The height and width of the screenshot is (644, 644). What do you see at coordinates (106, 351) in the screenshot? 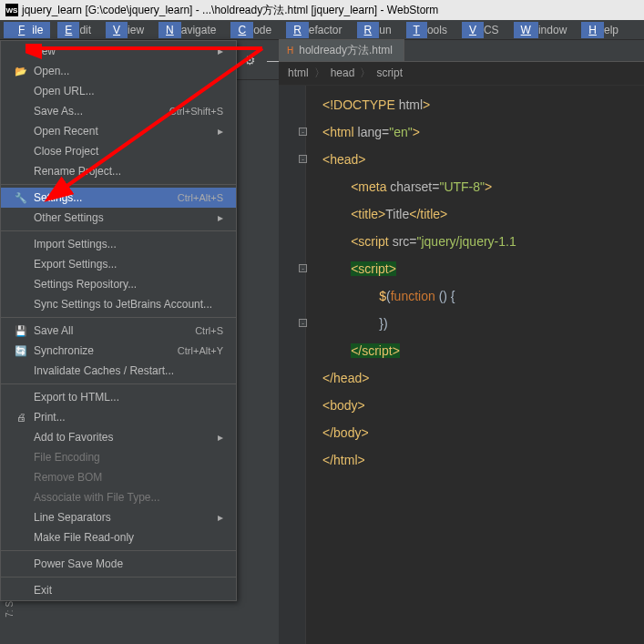
I see `menu-item-label: Synchronize` at bounding box center [106, 351].